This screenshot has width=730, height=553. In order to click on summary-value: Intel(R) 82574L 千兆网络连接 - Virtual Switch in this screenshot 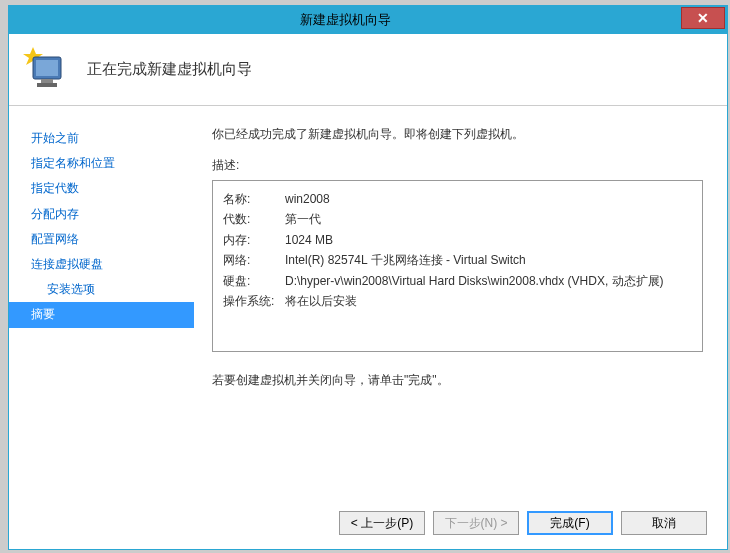, I will do `click(488, 260)`.